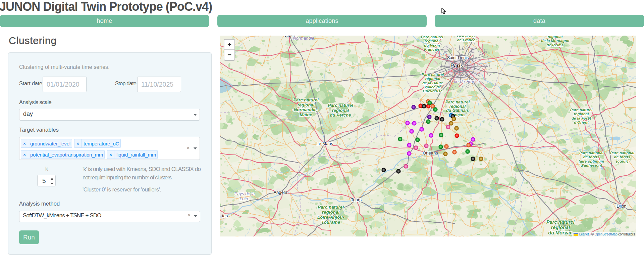  Describe the element at coordinates (280, 192) in the screenshot. I see `svg-text: Angers` at that location.